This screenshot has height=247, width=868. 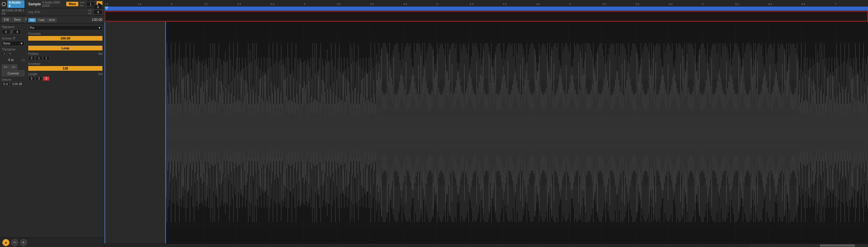 What do you see at coordinates (13, 82) in the screenshot?
I see `detune-section: Detune 0 ct 0.00 dB` at bounding box center [13, 82].